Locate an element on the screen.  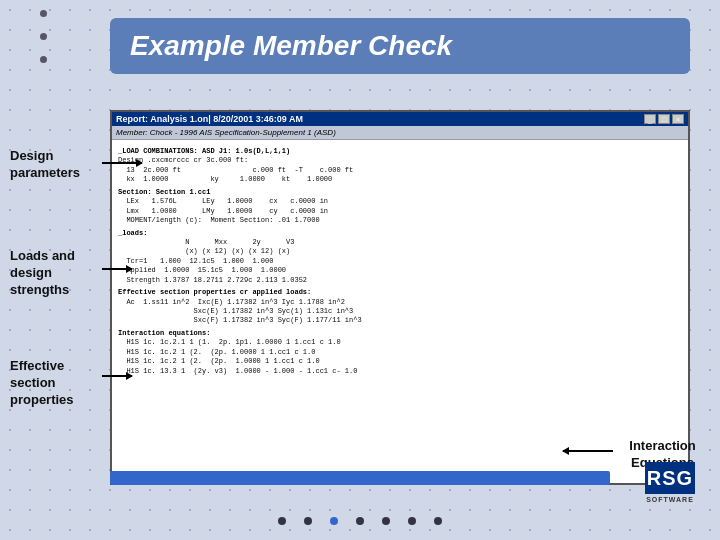
interaction-equations-arrow is located at coordinates (588, 451).